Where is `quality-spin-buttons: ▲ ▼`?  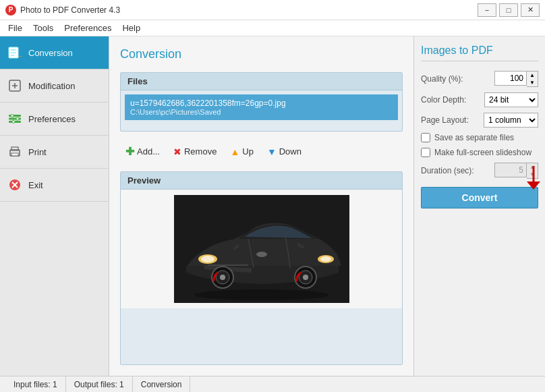 quality-spin-buttons: ▲ ▼ is located at coordinates (533, 79).